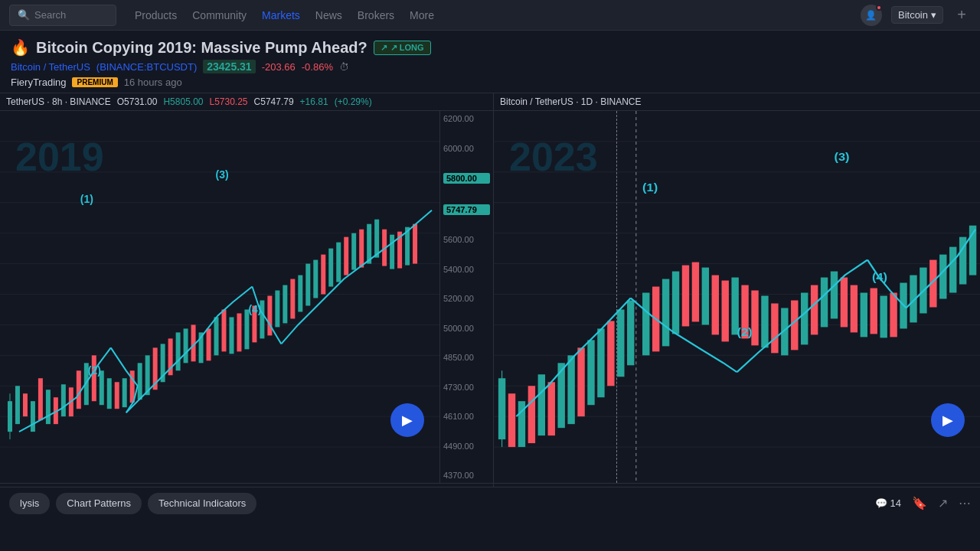 The width and height of the screenshot is (980, 551). I want to click on bitcoin-label: Bitcoin, so click(913, 15).